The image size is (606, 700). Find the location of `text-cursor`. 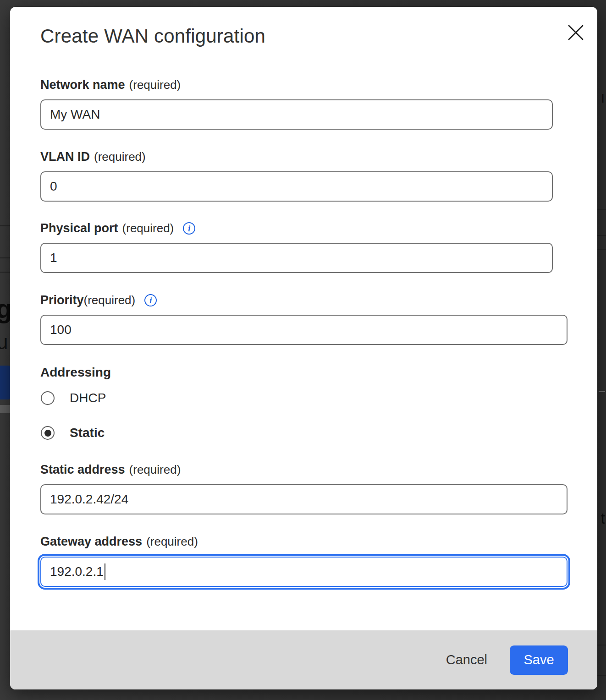

text-cursor is located at coordinates (105, 572).